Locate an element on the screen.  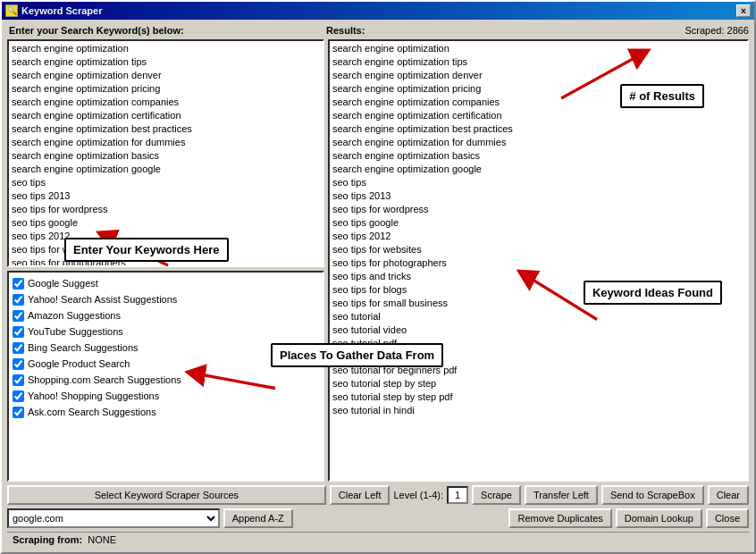
keyword-item: search engine optimization tips is located at coordinates (166, 63).